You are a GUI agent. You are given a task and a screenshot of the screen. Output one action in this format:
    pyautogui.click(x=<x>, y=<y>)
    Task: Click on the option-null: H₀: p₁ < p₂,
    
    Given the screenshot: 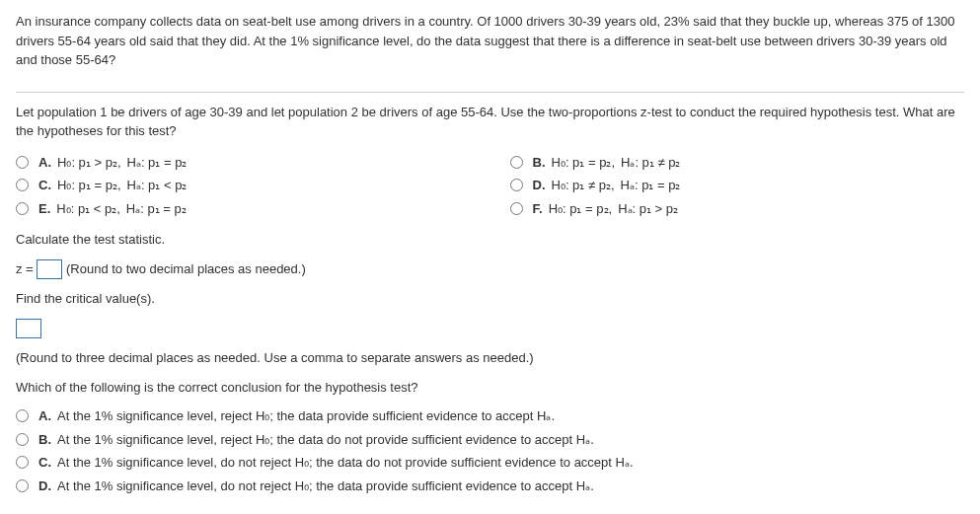 What is the action you would take?
    pyautogui.click(x=89, y=209)
    